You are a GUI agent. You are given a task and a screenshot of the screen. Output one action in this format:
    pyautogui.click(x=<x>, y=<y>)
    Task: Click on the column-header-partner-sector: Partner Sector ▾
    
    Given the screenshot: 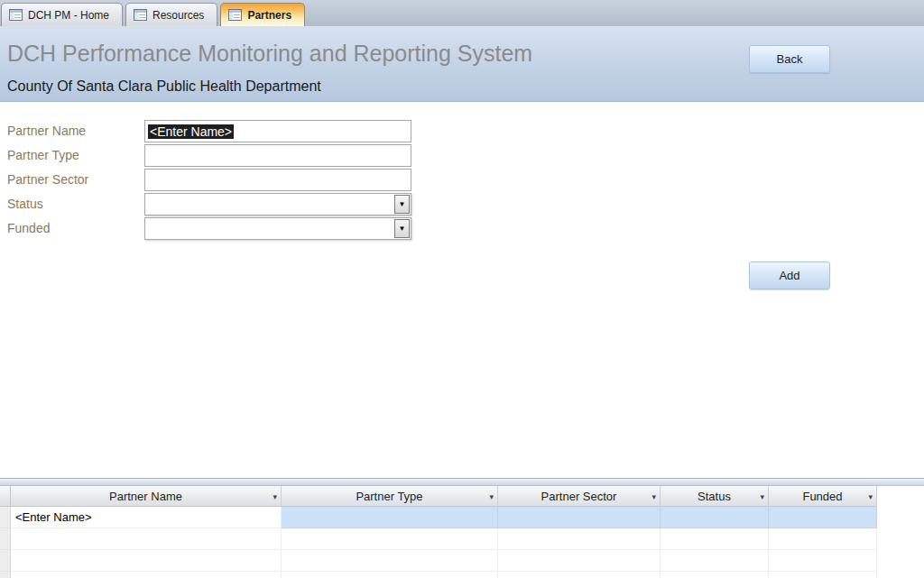 What is the action you would take?
    pyautogui.click(x=579, y=496)
    